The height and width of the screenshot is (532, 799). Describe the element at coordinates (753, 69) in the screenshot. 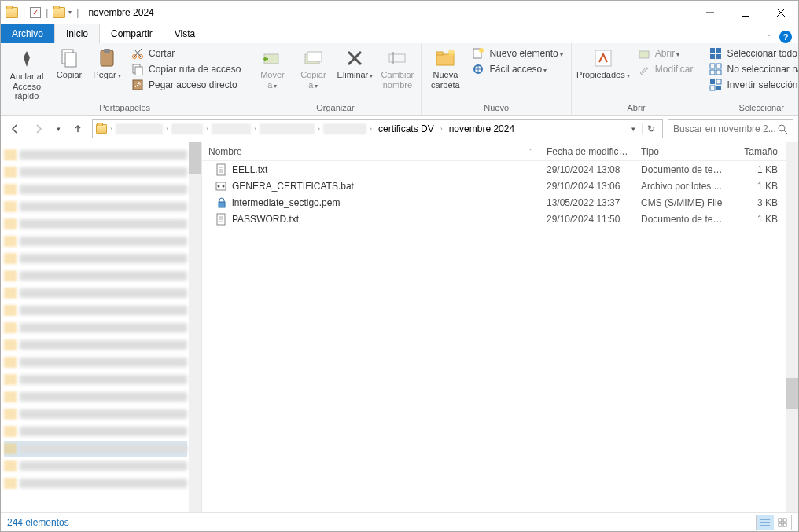

I see `select-none-button: No seleccionar nada` at that location.